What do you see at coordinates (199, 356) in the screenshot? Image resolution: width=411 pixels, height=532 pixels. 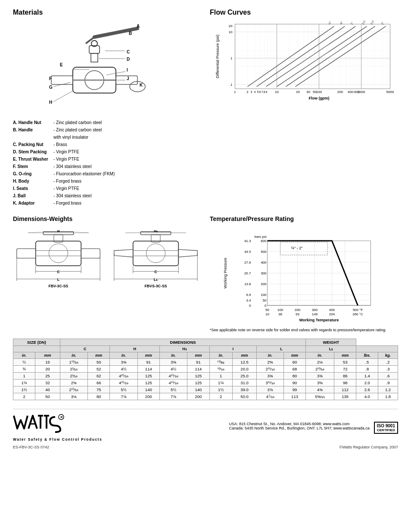 I see `col-h1-mm: mm` at bounding box center [199, 356].